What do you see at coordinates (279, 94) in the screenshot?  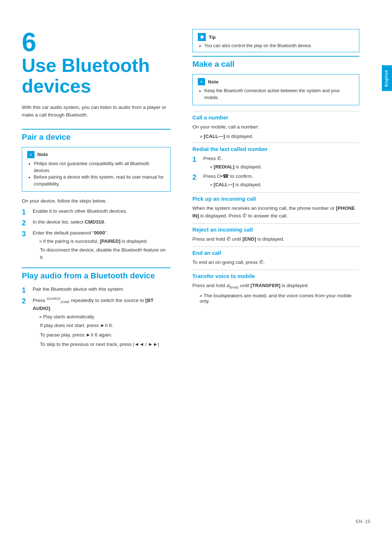 I see `make-call-note-item-1: Keep the Bluetooth connection active bet…` at bounding box center [279, 94].